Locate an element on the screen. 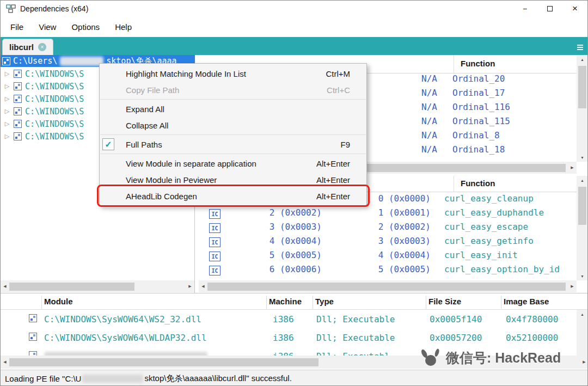  exports-vscrollbar: ▲ ▼ is located at coordinates (583, 228).